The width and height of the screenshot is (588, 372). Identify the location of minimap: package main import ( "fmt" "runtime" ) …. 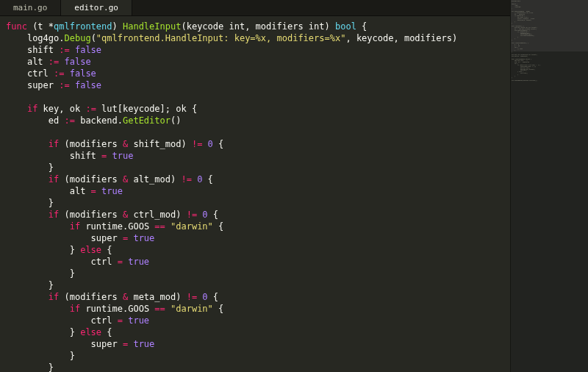
(549, 186).